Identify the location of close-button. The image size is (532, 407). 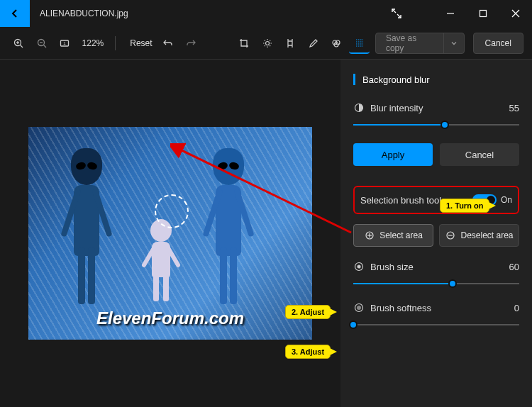
(516, 13).